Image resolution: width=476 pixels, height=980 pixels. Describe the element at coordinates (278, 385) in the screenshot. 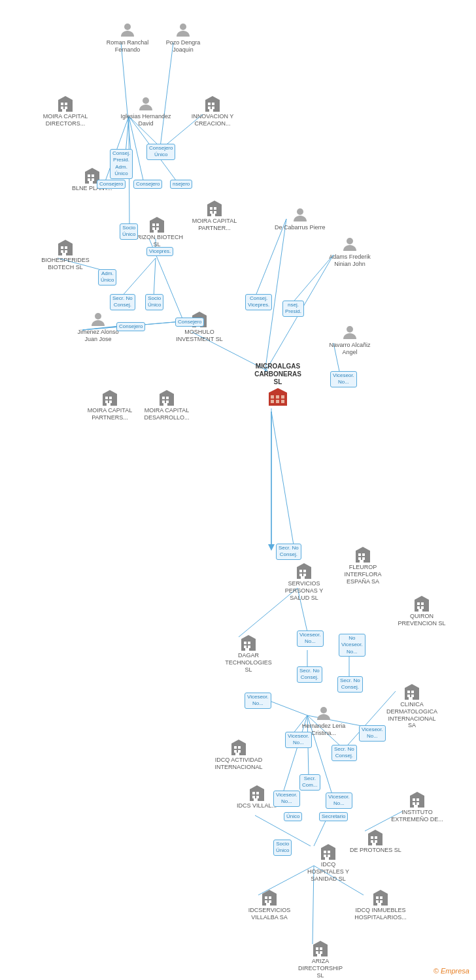

I see `node-microalgas-carboneras: MICROALGAS CARBONERAS SL` at that location.